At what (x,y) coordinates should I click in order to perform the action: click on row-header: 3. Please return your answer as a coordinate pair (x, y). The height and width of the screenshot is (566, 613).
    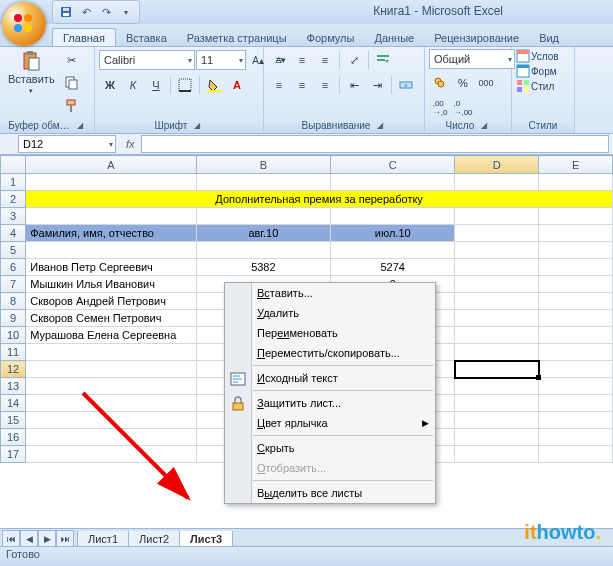
    Looking at the image, I should click on (14, 216).